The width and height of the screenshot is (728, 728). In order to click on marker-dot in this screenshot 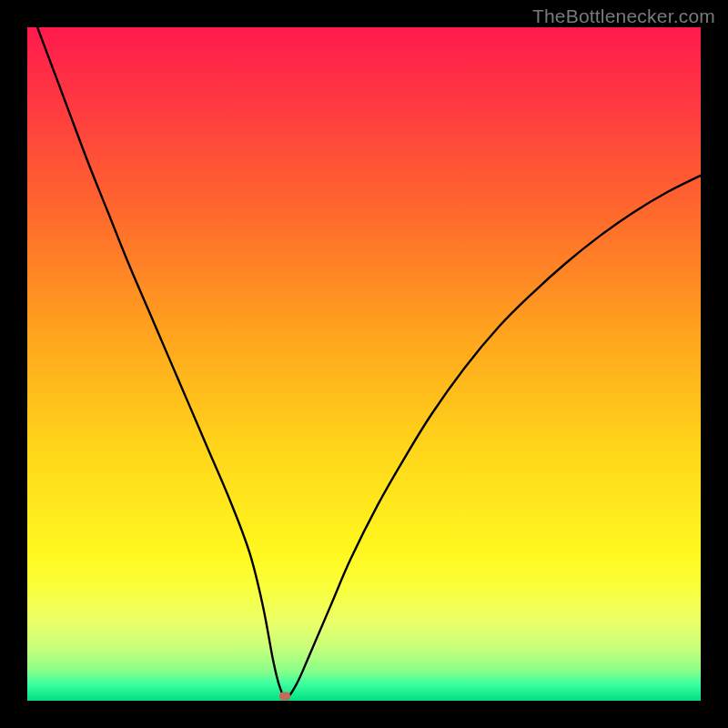, I will do `click(285, 695)`.